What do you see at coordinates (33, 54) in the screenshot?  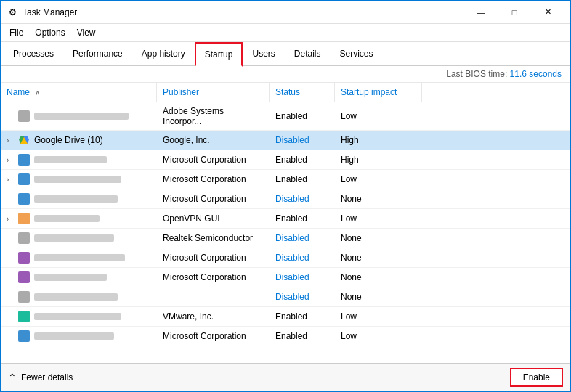 I see `tab-processes: Processes` at bounding box center [33, 54].